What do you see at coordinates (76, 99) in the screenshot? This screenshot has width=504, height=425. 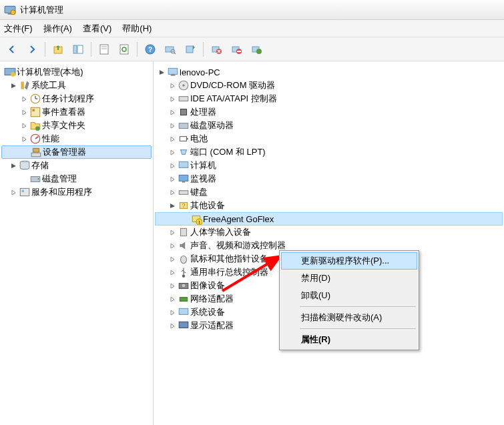 I see `left-task-scheduler: 任务计划程序` at bounding box center [76, 99].